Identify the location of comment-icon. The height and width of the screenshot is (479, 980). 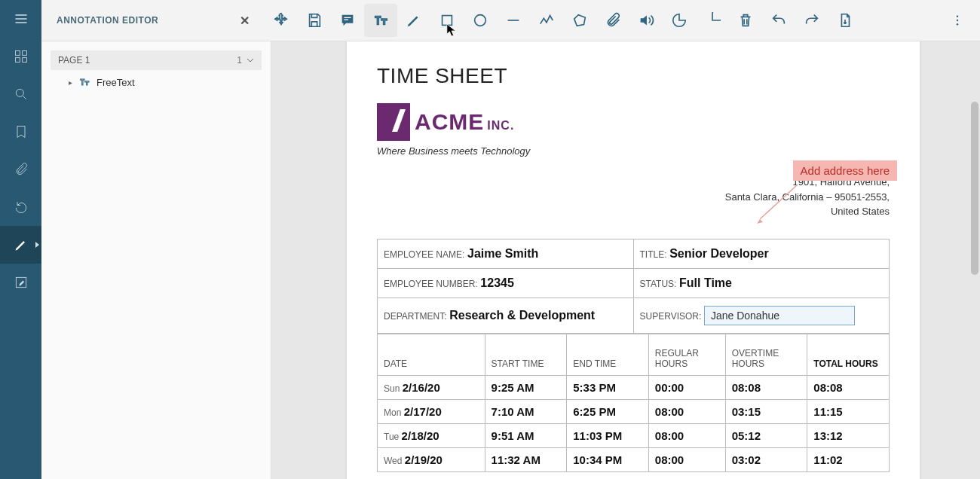
(348, 20).